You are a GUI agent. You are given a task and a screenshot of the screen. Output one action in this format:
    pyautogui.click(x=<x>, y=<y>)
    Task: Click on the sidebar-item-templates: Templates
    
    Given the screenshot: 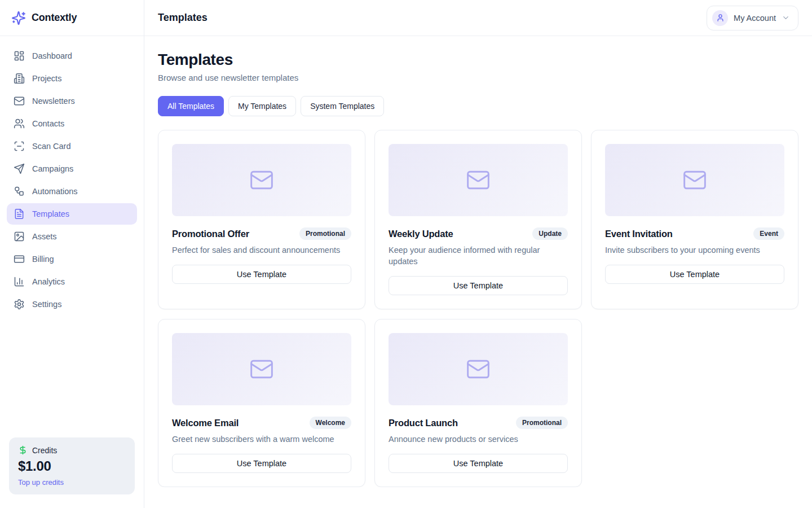 What is the action you would take?
    pyautogui.click(x=72, y=214)
    